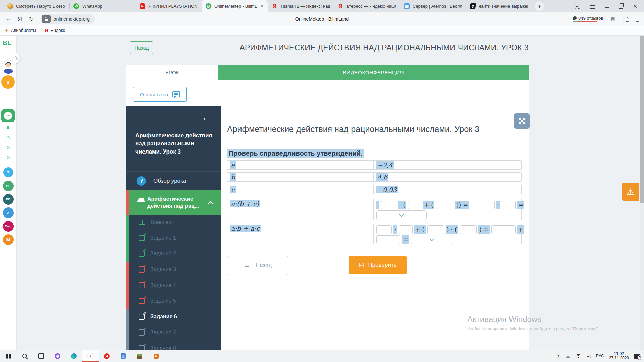 The image size is (644, 362). I want to click on sidebar-item-конспект: Конспект, so click(174, 222).